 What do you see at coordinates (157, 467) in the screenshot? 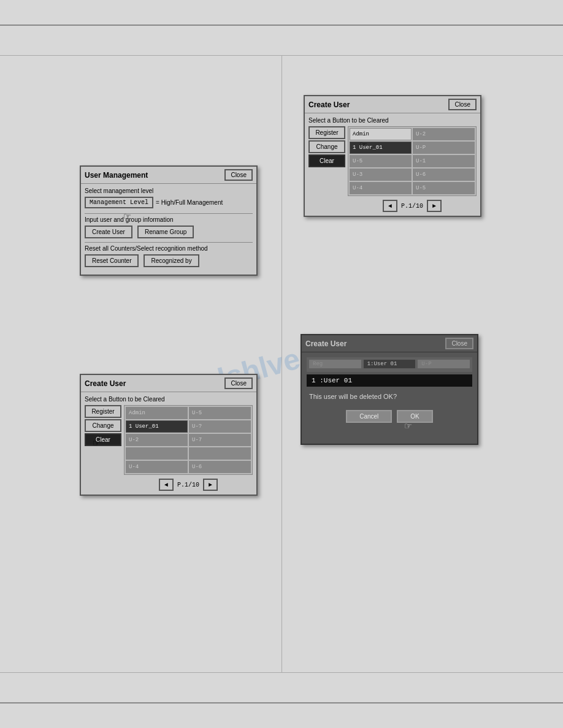
I see `user-cell-bl-u4: U-4` at bounding box center [157, 467].